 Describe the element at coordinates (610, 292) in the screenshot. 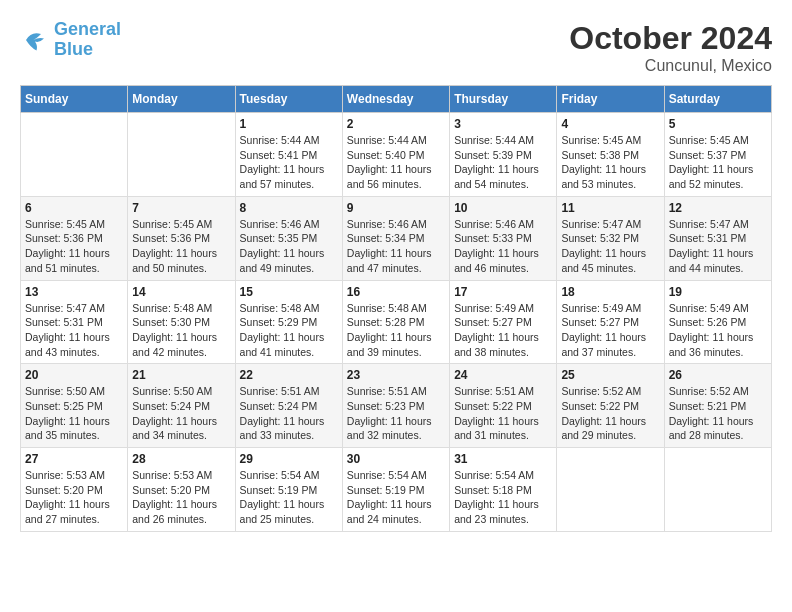

I see `day-number: 18` at that location.